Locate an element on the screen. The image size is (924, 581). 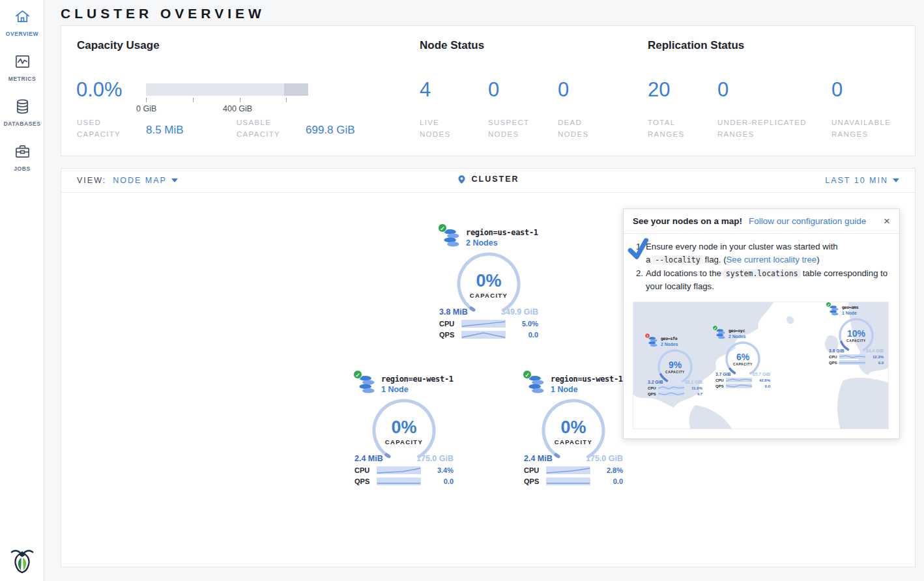
region-label: geo=sfo is located at coordinates (669, 339).